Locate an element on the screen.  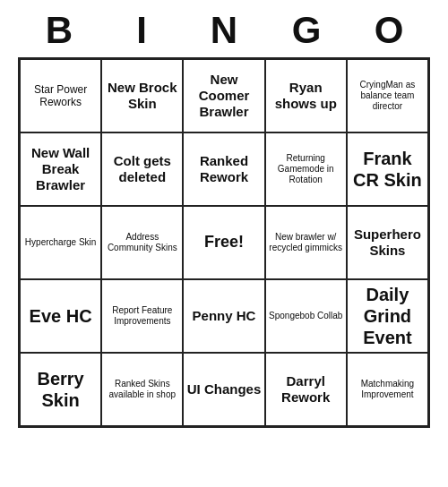
bingo-row-3: Eve HC Report Feature Improvements Penny… is located at coordinates (224, 316).